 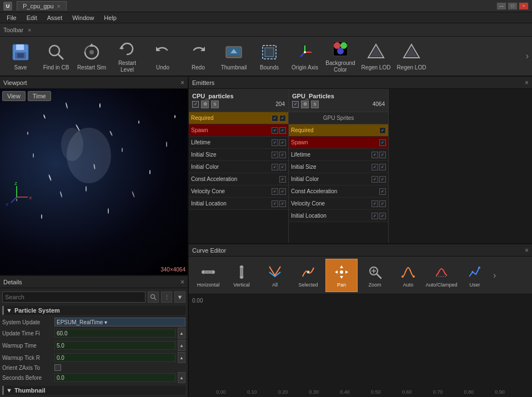 What do you see at coordinates (339, 192) in the screenshot?
I see `gpu-module-const-accel: Const Acceleration` at bounding box center [339, 192].